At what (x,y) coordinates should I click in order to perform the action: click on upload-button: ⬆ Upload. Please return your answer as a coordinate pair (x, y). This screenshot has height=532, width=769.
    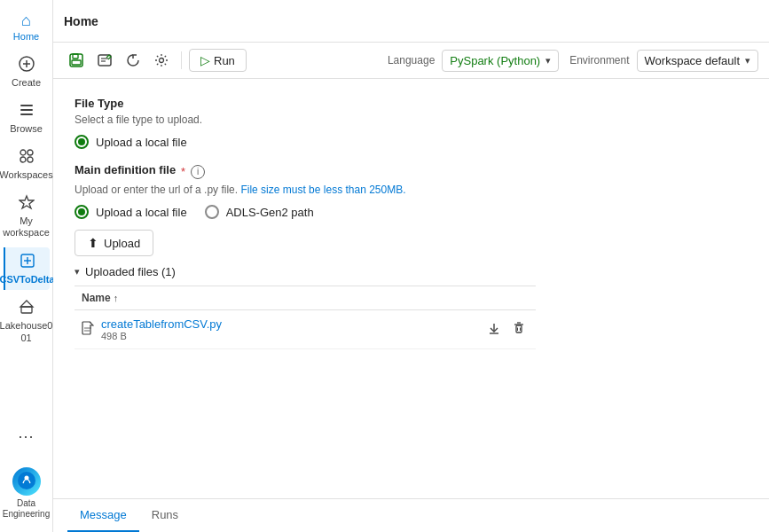
    Looking at the image, I should click on (114, 243).